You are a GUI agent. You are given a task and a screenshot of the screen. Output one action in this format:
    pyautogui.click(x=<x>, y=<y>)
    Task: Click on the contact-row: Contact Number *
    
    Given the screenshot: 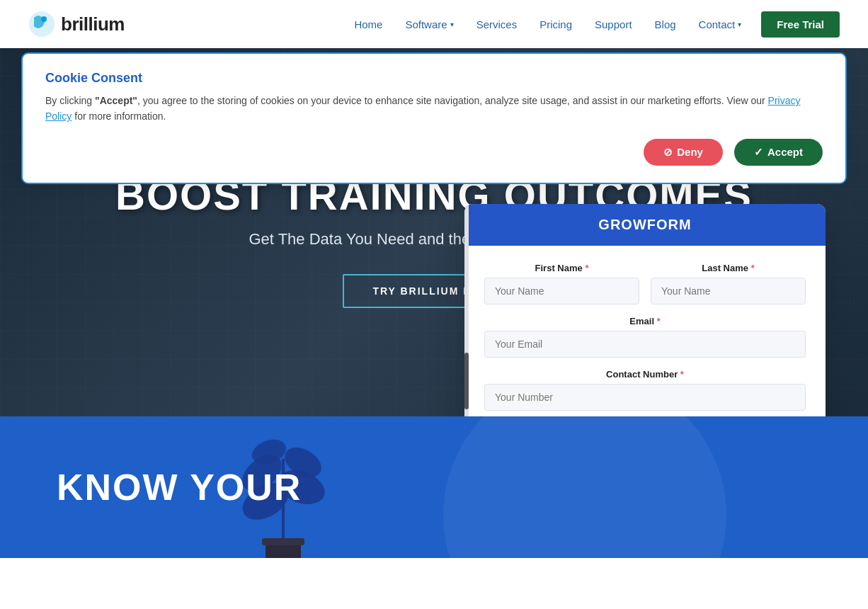 What is the action you would take?
    pyautogui.click(x=645, y=389)
    